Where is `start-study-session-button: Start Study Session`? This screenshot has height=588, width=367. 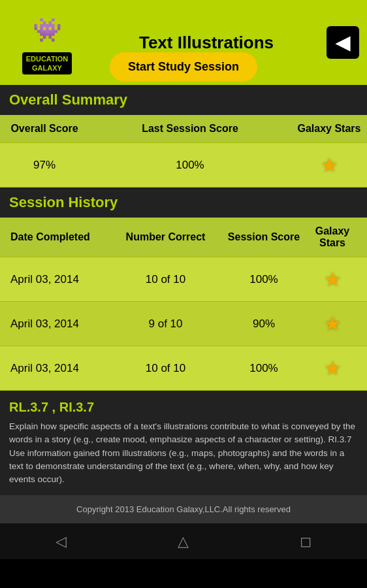 start-study-session-button: Start Study Session is located at coordinates (184, 67).